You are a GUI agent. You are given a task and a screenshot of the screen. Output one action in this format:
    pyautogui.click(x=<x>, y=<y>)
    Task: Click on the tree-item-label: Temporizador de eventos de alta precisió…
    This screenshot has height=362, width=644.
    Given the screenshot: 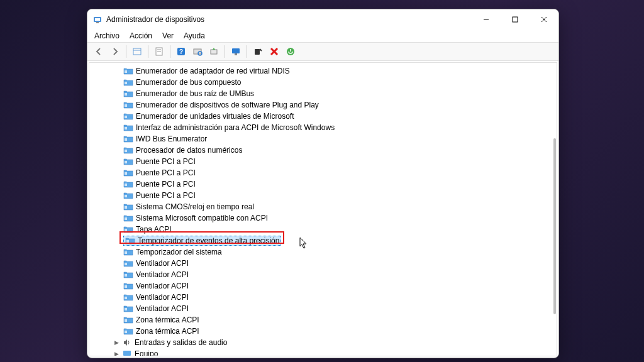 What is the action you would take?
    pyautogui.click(x=209, y=241)
    